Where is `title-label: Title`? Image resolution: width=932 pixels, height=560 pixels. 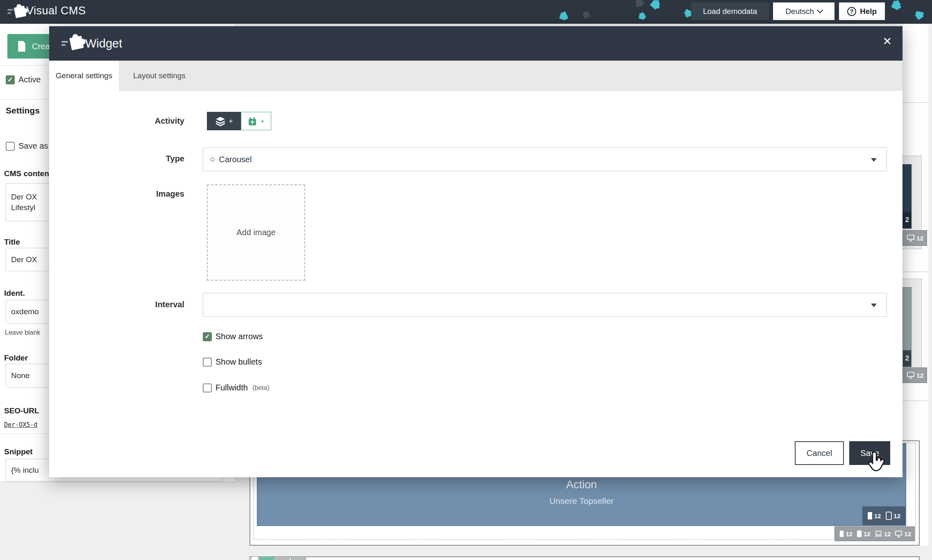
title-label: Title is located at coordinates (12, 242).